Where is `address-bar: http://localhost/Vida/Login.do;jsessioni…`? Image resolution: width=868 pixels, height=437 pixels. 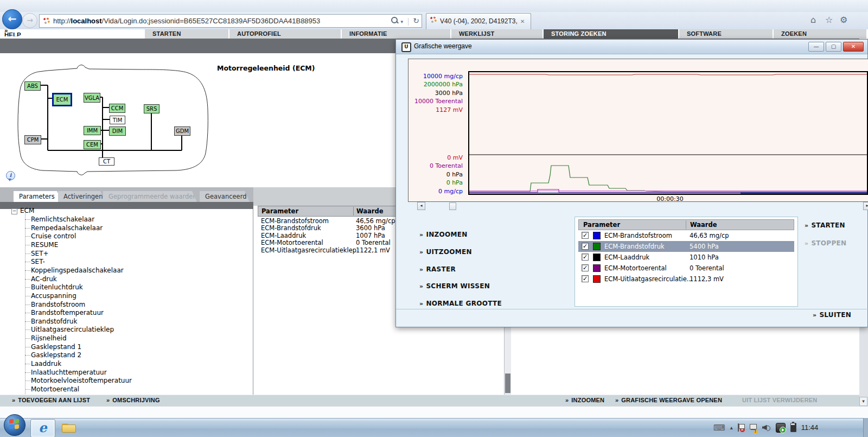 address-bar: http://localhost/Vida/Login.do;jsessioni… is located at coordinates (231, 21).